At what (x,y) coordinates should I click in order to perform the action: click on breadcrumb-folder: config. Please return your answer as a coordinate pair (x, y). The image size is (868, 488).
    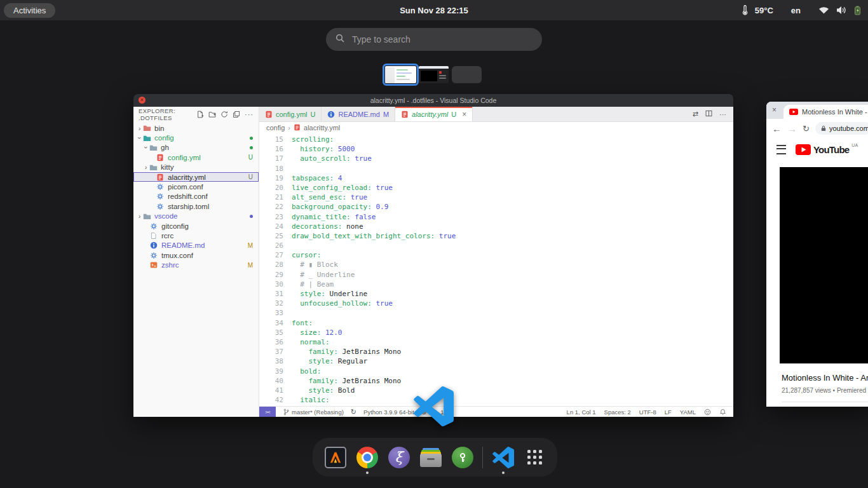
    Looking at the image, I should click on (276, 128).